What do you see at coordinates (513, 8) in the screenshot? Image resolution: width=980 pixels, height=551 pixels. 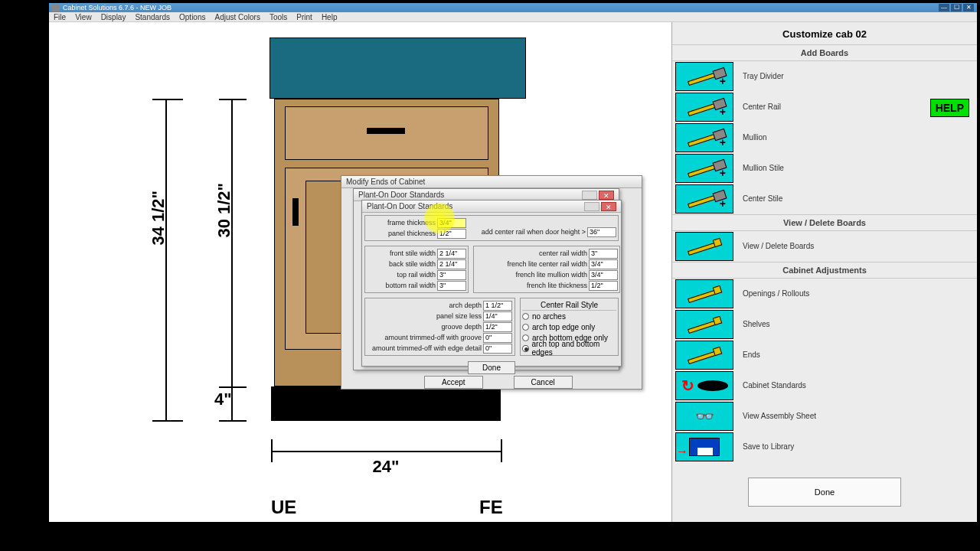 I see `titlebar: Cabinet Solutions 6.7.6 - NEW JOB — ☐ ✕` at bounding box center [513, 8].